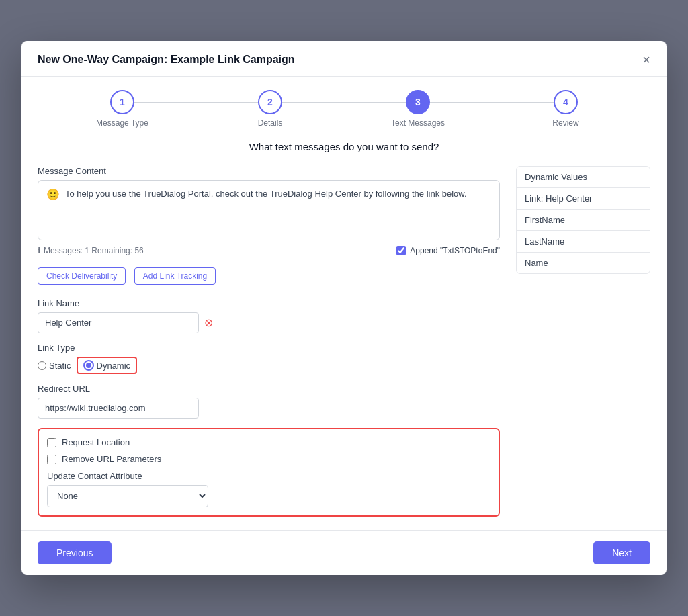 This screenshot has height=616, width=688. What do you see at coordinates (566, 109) in the screenshot?
I see `step-4: 4 Review` at bounding box center [566, 109].